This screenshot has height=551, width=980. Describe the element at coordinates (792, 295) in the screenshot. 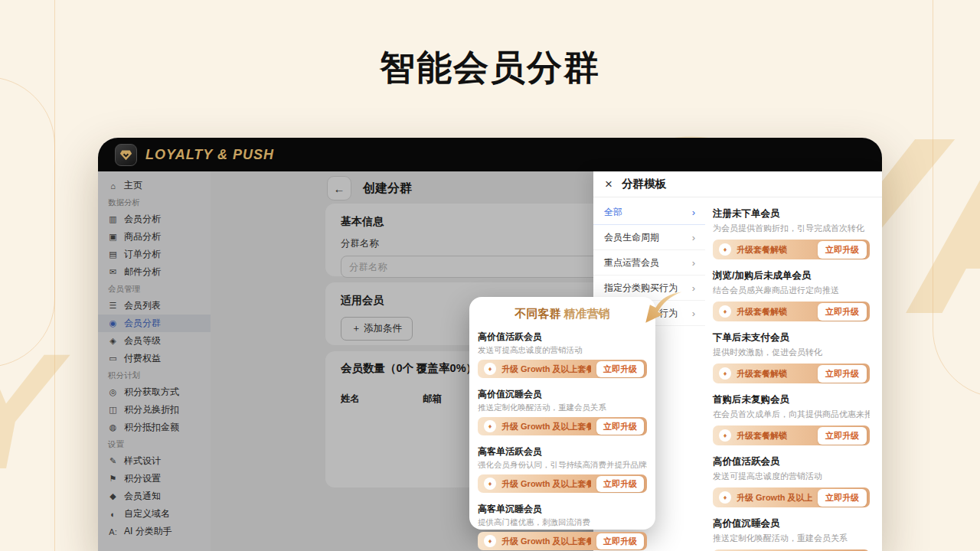

I see `template-item: 浏览/加购后未成单会员 结合会员感兴趣商品进行定向推送 ♦ 升级套餐解锁 立即升…` at that location.